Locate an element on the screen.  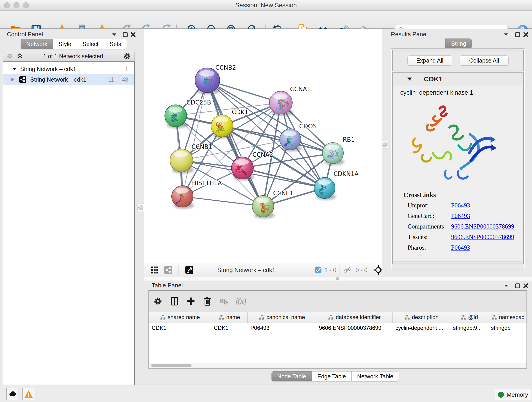
column-header: name is located at coordinates (229, 317).